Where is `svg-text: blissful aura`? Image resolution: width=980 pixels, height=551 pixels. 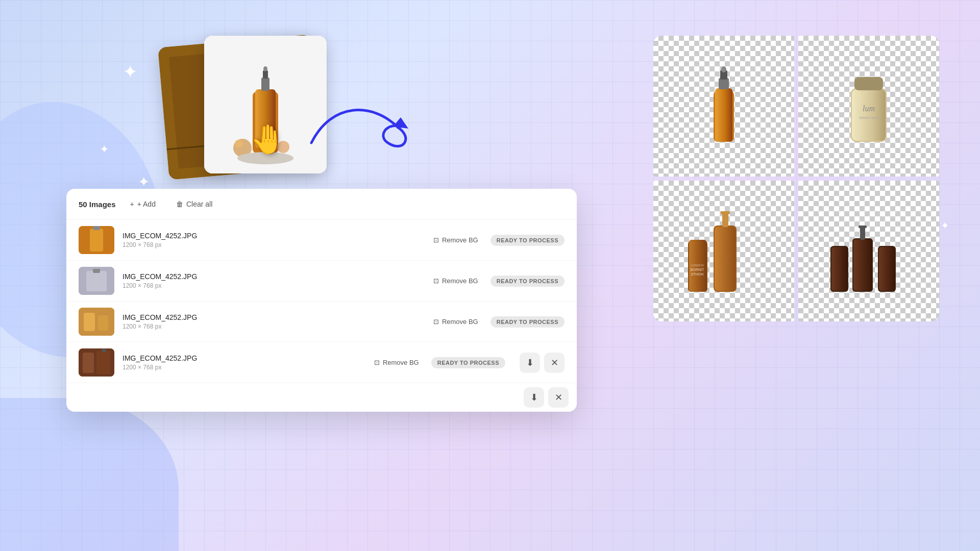 svg-text: blissful aura is located at coordinates (869, 117).